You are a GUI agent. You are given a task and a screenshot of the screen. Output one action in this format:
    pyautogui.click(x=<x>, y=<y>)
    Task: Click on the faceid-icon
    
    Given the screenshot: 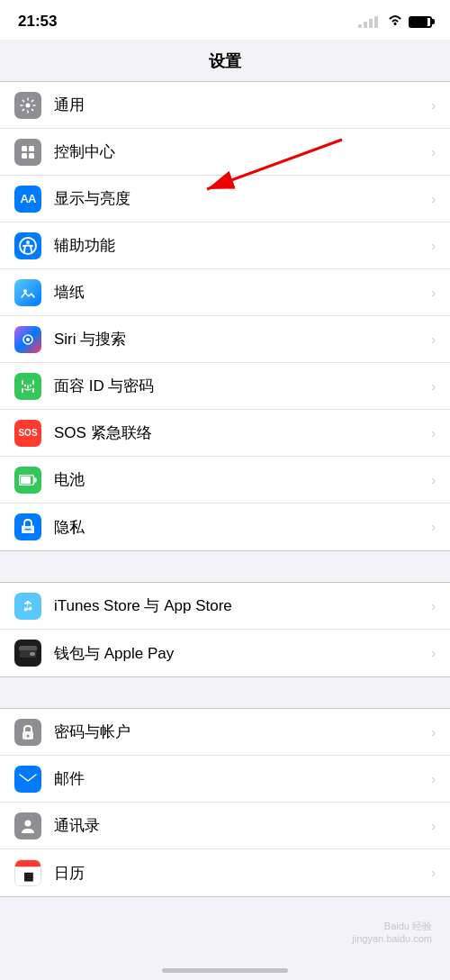 What is the action you would take?
    pyautogui.click(x=28, y=386)
    